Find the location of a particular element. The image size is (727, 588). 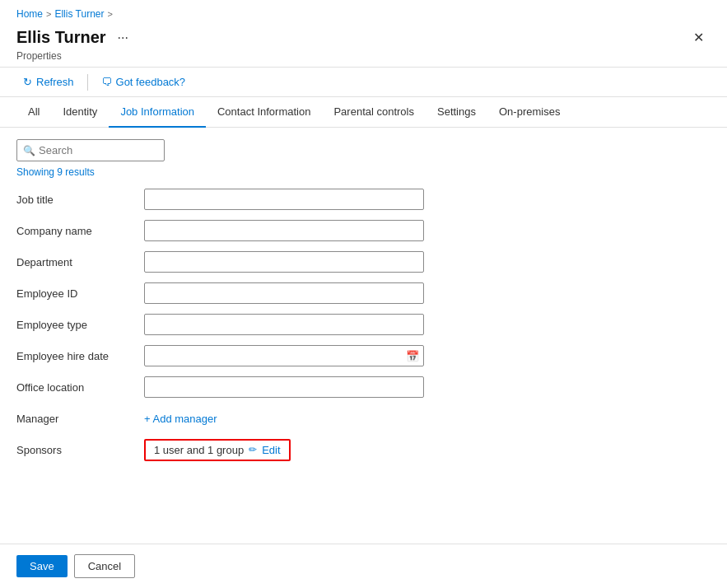

input-job-title is located at coordinates (284, 199).